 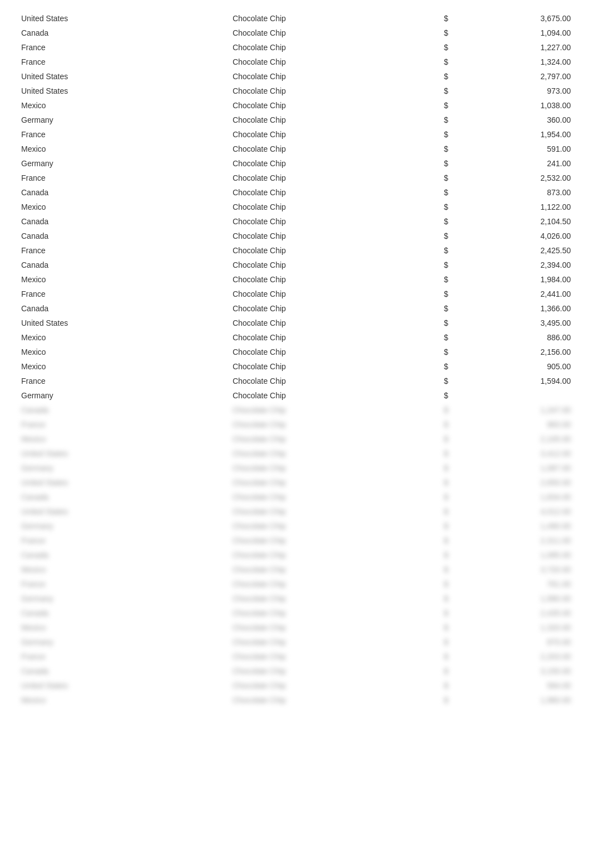 What do you see at coordinates (296, 221) in the screenshot?
I see `table-row: Canada Chocolate Chip $ 2,104.50` at bounding box center [296, 221].